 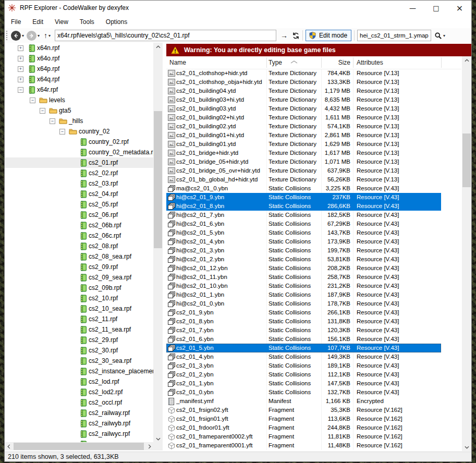 What do you see at coordinates (62, 22) in the screenshot?
I see `menu-view: View` at bounding box center [62, 22].